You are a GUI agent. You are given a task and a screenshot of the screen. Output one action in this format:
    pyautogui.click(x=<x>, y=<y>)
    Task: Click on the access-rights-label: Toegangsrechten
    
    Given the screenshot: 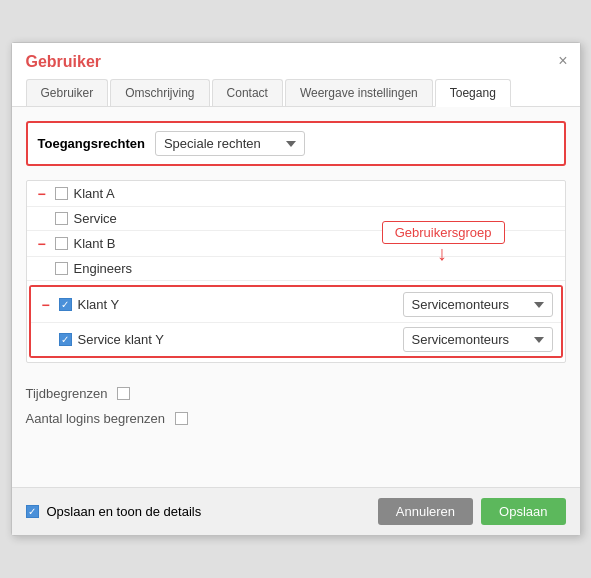 What is the action you would take?
    pyautogui.click(x=92, y=144)
    